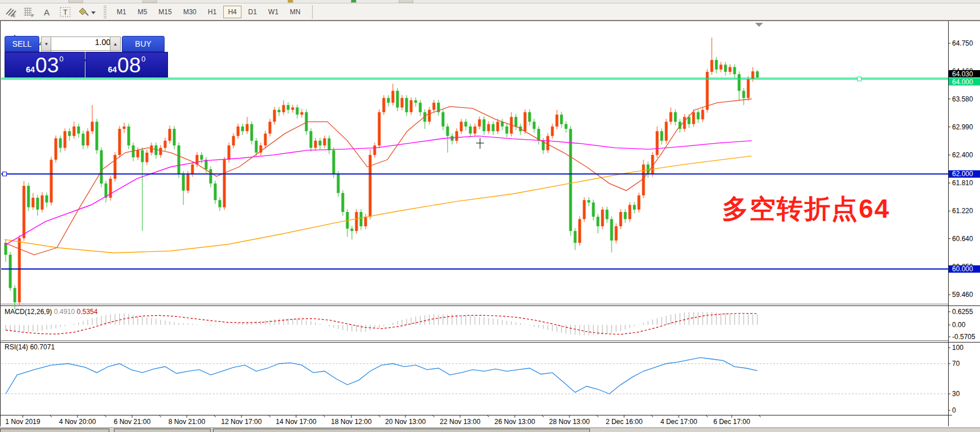 The width and height of the screenshot is (980, 432). Describe the element at coordinates (958, 348) in the screenshot. I see `rsi-tick-label: 100` at that location.